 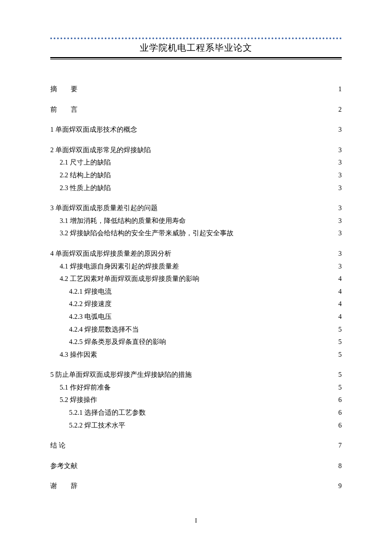 I want to click on toc-entry-label: 3 单面焊双面成形质量差引起的问题, so click(x=104, y=208).